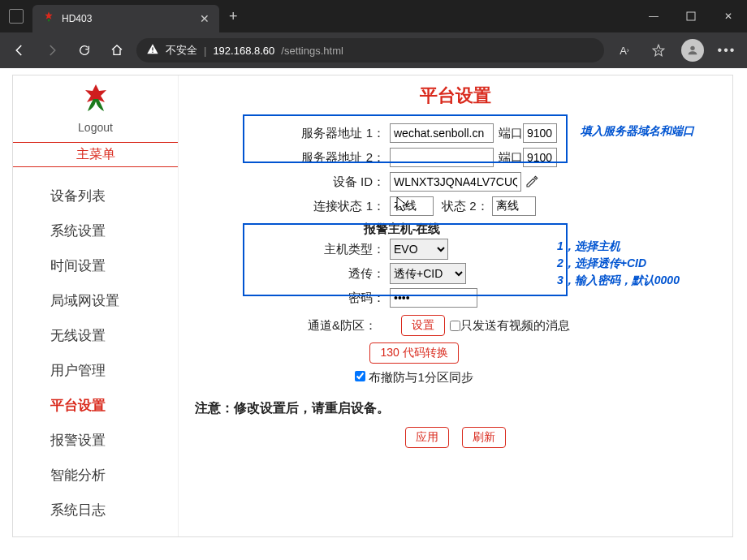  Describe the element at coordinates (658, 50) in the screenshot. I see `favorites-icon: +` at that location.